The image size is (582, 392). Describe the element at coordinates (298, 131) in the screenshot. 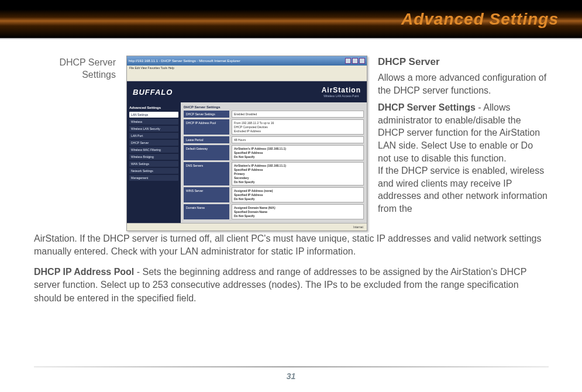

I see `field-text: Excluded IP Address` at that location.